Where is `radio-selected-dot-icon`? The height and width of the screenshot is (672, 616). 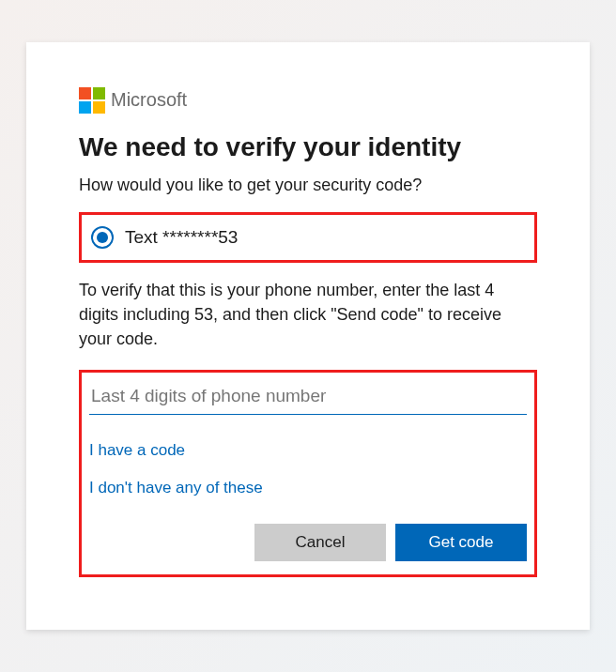 radio-selected-dot-icon is located at coordinates (102, 237).